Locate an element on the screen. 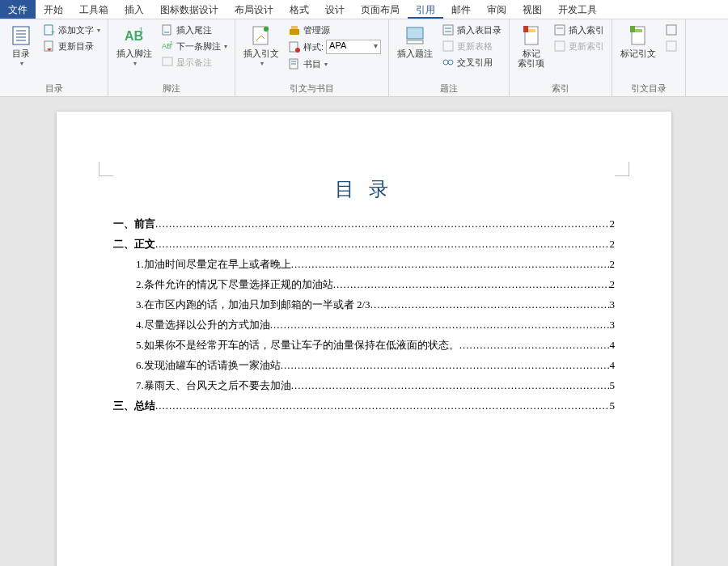  cross-ref-label: 交叉引用 is located at coordinates (475, 63).